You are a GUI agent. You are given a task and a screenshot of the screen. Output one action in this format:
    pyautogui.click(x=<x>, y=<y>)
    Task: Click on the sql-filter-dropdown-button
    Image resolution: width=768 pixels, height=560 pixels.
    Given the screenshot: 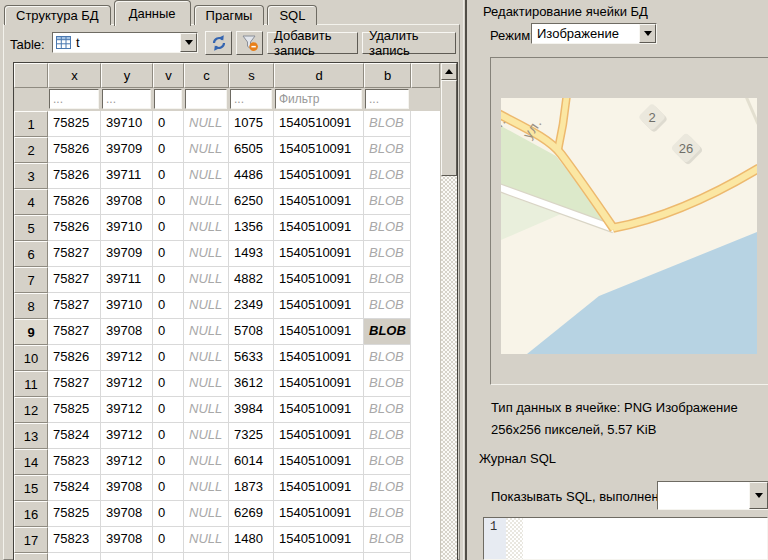 What is the action you would take?
    pyautogui.click(x=758, y=496)
    